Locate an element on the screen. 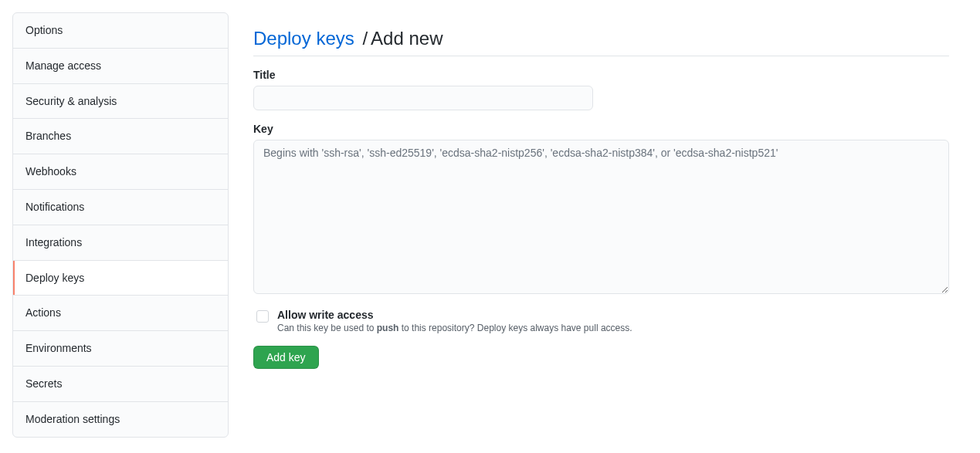  sidebar-item-deploy-keys: Deploy keys is located at coordinates (120, 279).